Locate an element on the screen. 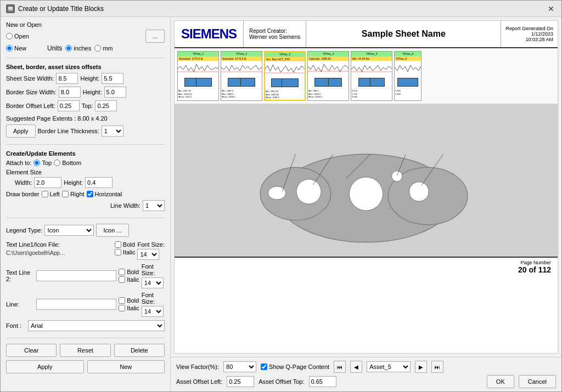 Image resolution: width=562 pixels, height=392 pixels. legend-type-select: IconText is located at coordinates (69, 230).